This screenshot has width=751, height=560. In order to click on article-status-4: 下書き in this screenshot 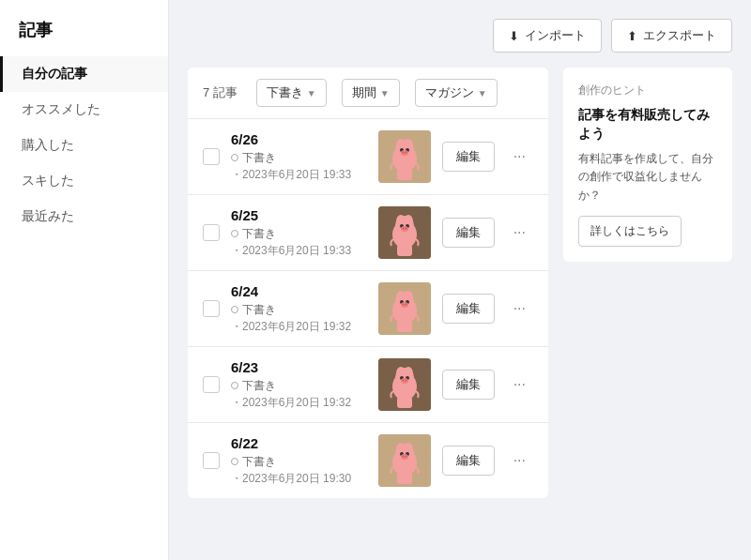, I will do `click(299, 462)`.